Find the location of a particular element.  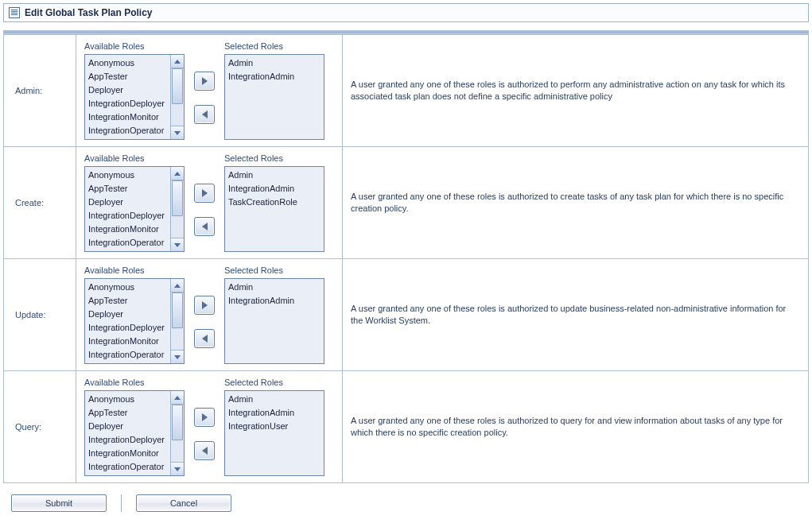

row-label: Update: is located at coordinates (30, 315).